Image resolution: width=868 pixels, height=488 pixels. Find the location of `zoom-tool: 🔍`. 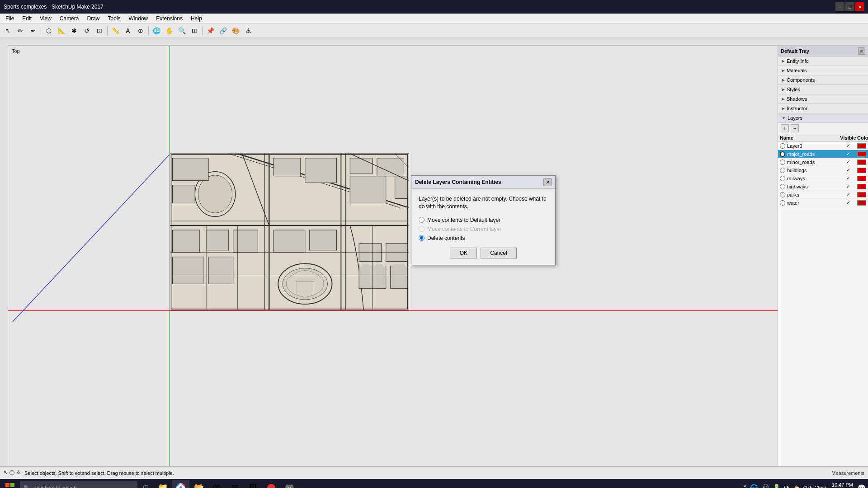

zoom-tool: 🔍 is located at coordinates (182, 31).